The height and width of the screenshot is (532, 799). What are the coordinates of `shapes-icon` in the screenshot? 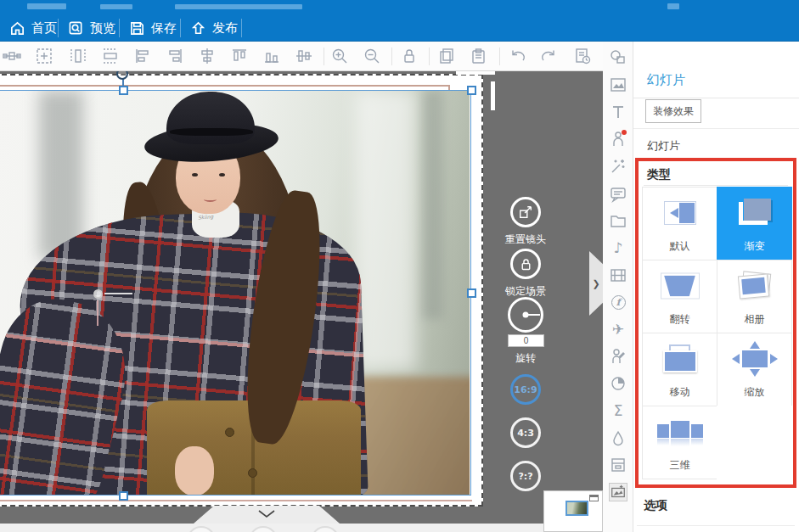 It's located at (618, 58).